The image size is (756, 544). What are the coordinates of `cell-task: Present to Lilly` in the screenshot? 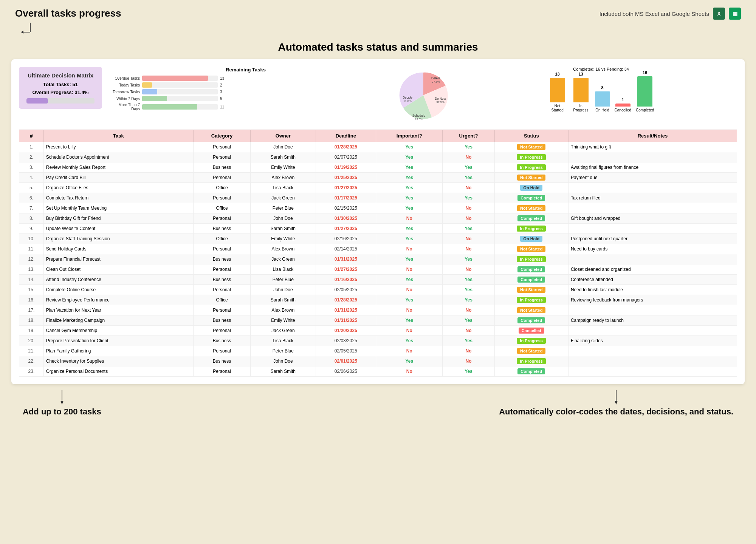 It's located at (118, 147).